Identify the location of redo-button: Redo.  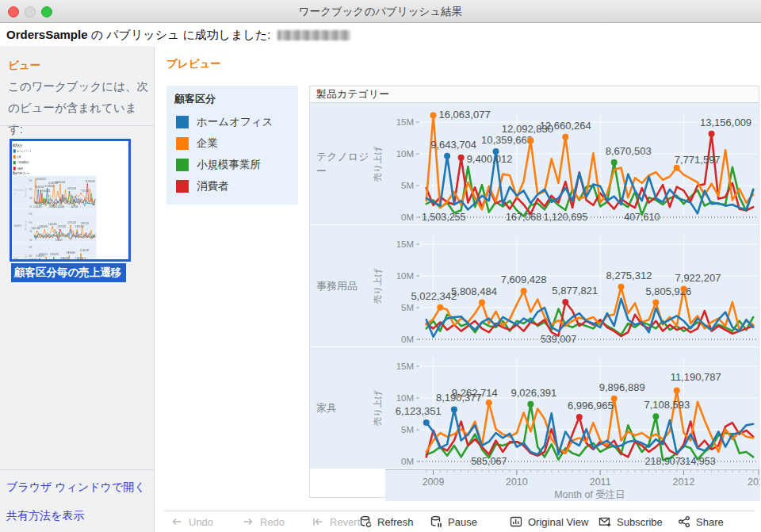
(263, 522).